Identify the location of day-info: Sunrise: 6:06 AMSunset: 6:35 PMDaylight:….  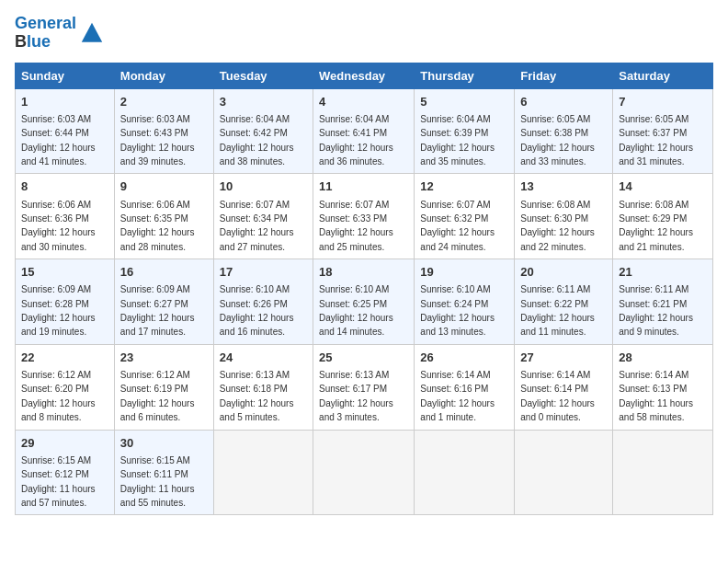
(158, 226).